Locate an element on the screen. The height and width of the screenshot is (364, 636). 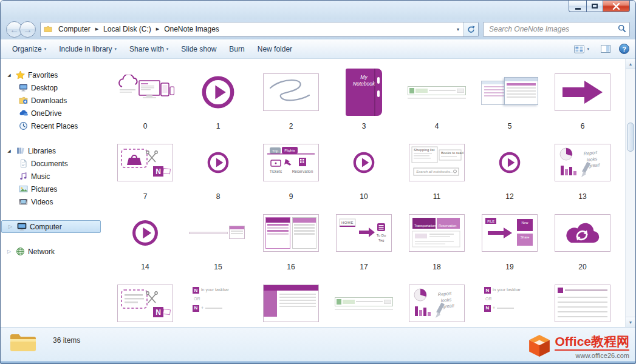
file-item: 12 is located at coordinates (510, 168).